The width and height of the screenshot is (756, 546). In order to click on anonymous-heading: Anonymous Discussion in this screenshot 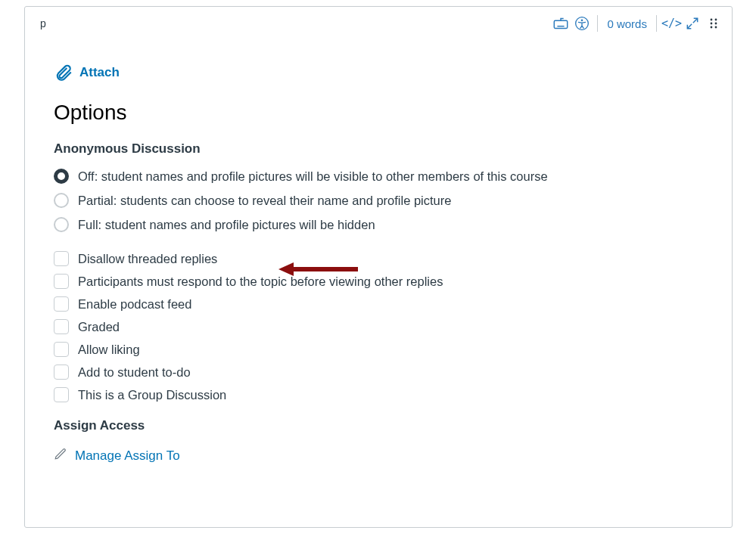, I will do `click(378, 149)`.